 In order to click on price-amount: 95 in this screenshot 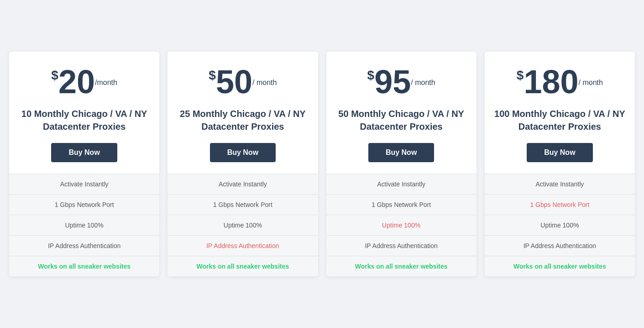, I will do `click(393, 82)`.